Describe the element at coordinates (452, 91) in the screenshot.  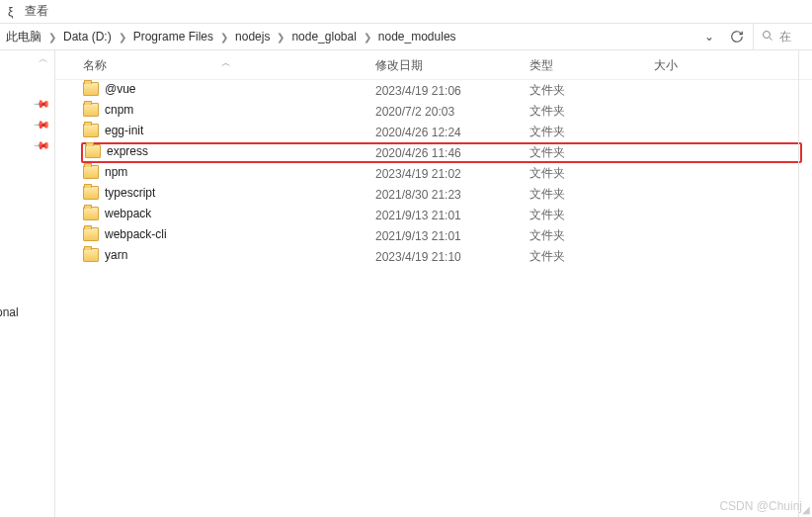
I see `cell-modified: 2023/4/19 21:06` at that location.